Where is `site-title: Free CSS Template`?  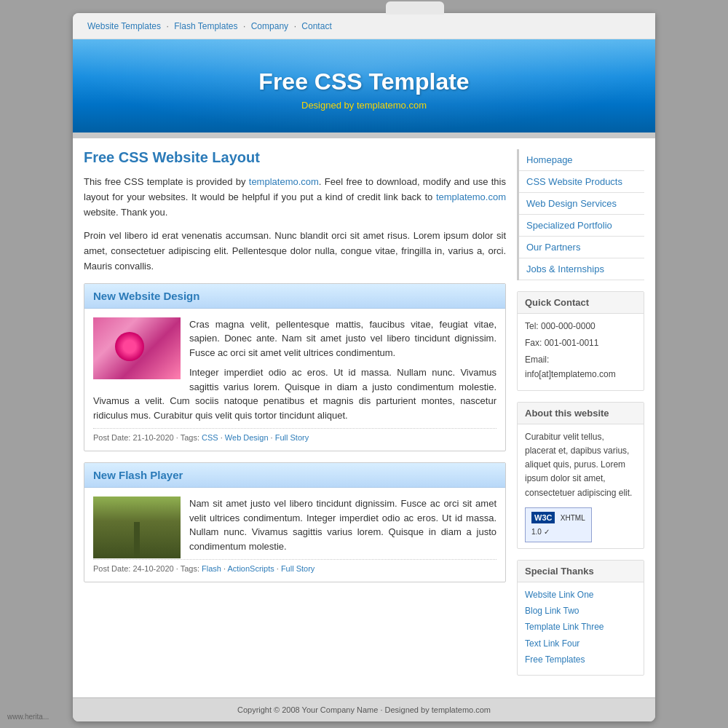 site-title: Free CSS Template is located at coordinates (364, 82).